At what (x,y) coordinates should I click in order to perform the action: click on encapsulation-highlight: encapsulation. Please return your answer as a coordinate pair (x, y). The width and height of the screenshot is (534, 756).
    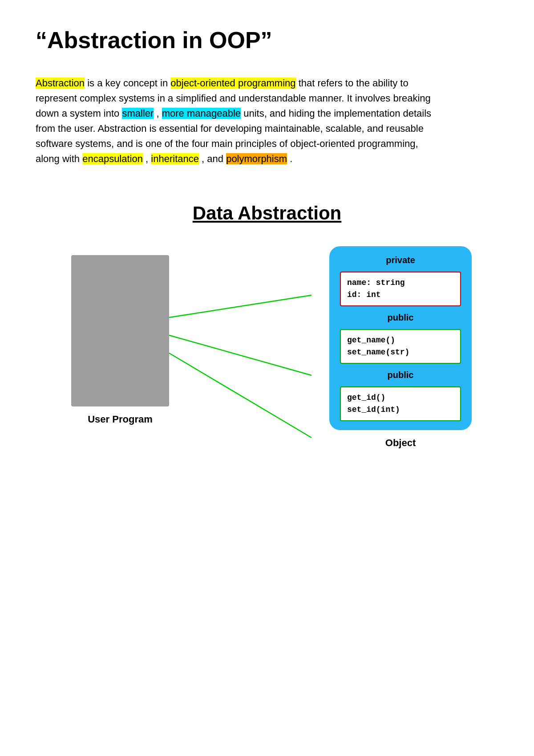
    Looking at the image, I should click on (113, 159).